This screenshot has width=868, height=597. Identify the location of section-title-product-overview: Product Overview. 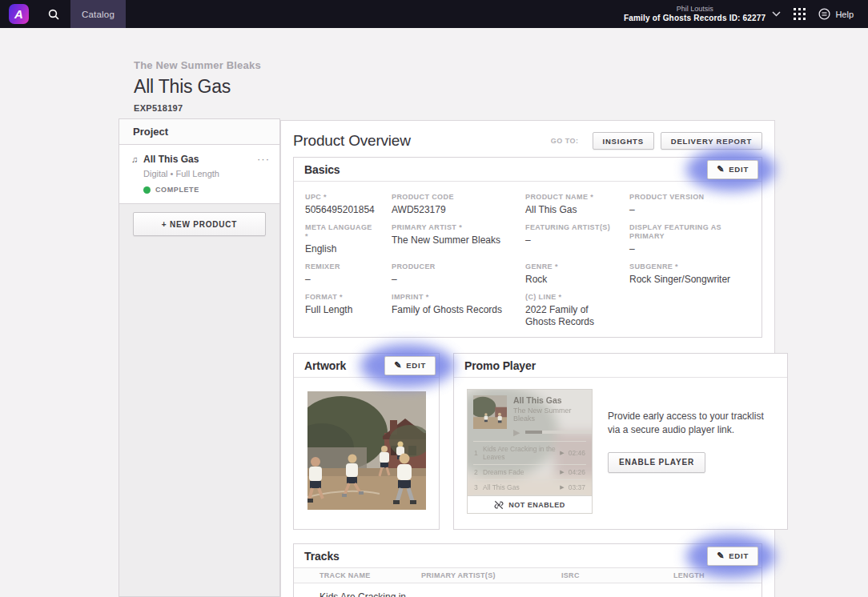
(422, 141).